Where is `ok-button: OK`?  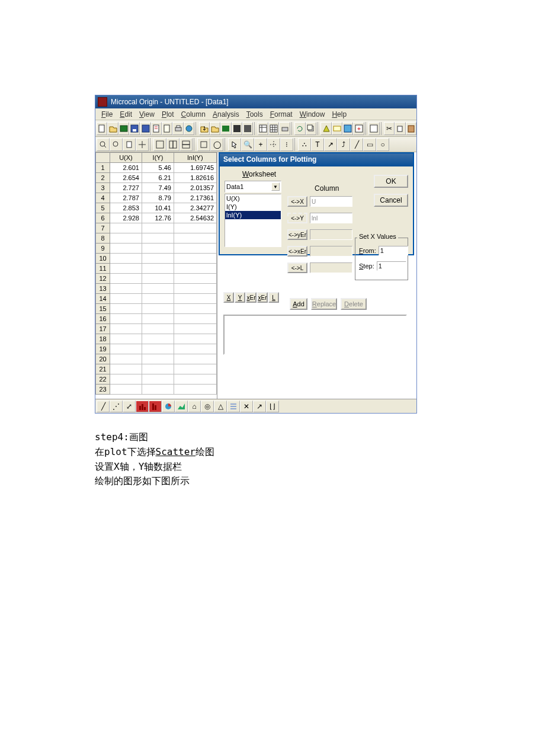
ok-button: OK is located at coordinates (391, 181).